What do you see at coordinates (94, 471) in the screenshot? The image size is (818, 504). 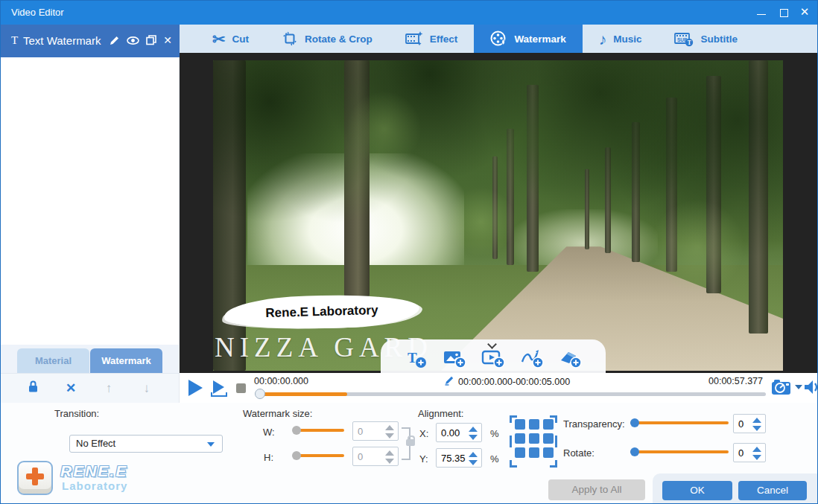 I see `brand-name: RENE.E` at bounding box center [94, 471].